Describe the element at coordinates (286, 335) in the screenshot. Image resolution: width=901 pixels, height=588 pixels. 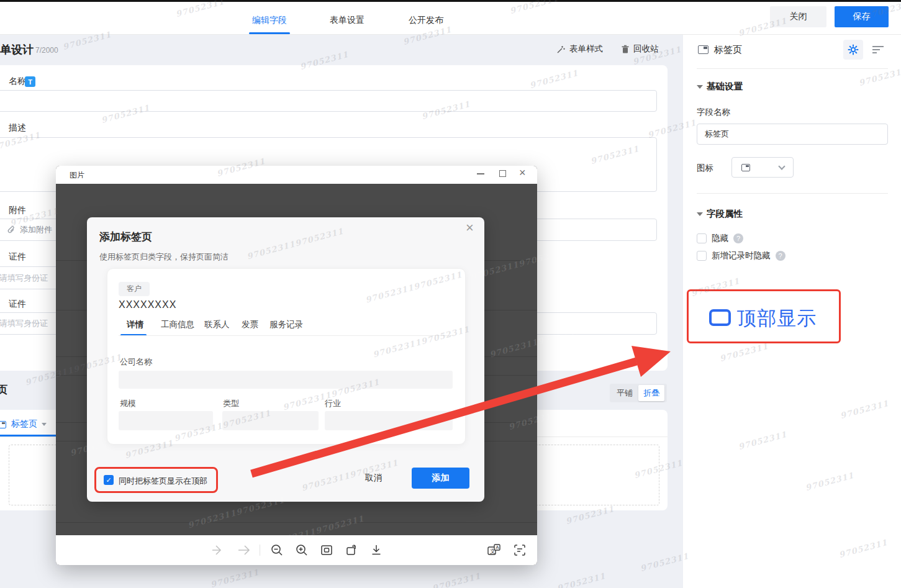
I see `preview-tab-divider` at that location.